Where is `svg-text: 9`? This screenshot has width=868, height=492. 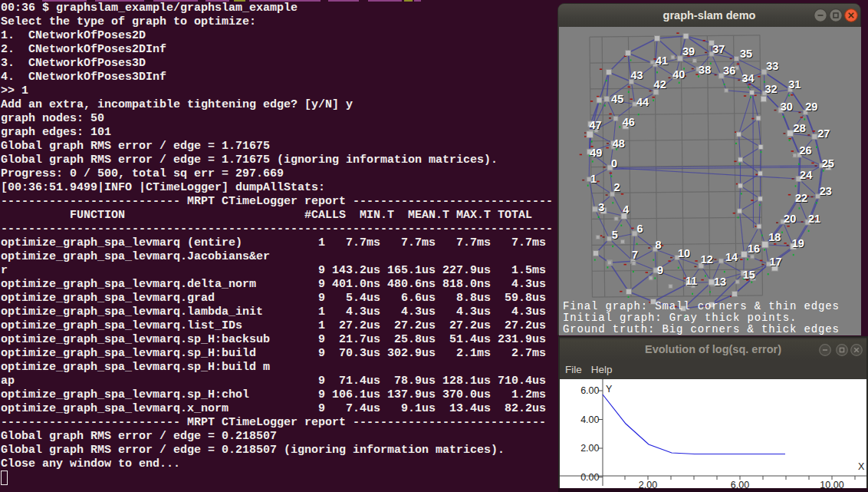
svg-text: 9 is located at coordinates (660, 270).